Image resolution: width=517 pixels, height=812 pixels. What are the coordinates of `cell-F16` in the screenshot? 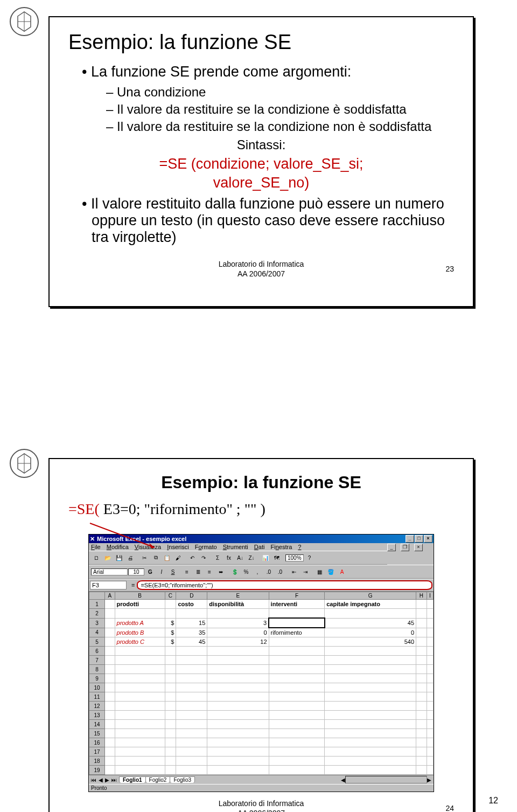 It's located at (297, 742).